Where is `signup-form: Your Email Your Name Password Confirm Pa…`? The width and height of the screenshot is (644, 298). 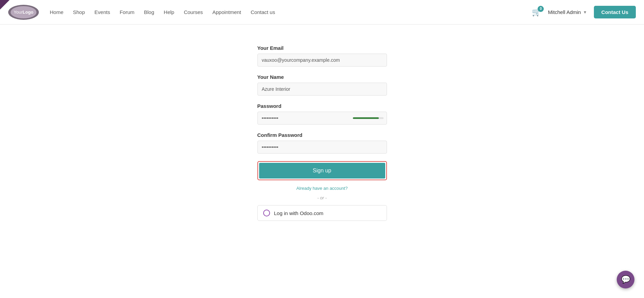 signup-form: Your Email Your Name Password Confirm Pa… is located at coordinates (322, 133).